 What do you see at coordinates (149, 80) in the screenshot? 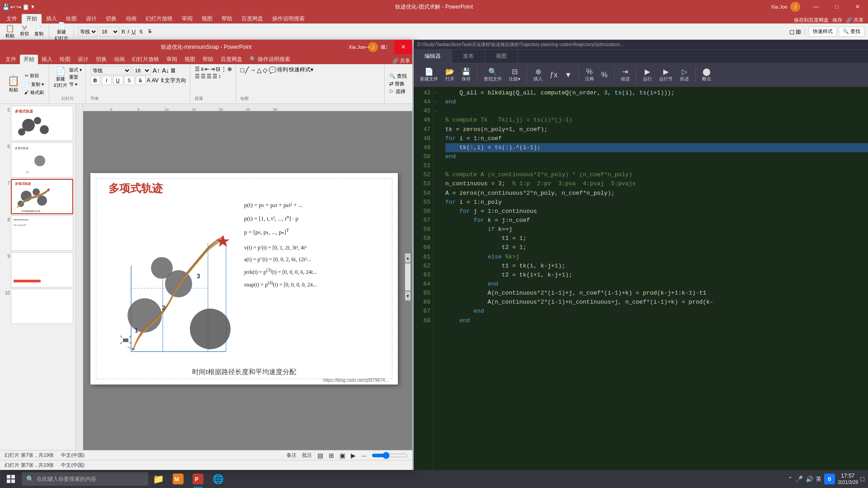
I see `font-color-btn: A` at bounding box center [149, 80].